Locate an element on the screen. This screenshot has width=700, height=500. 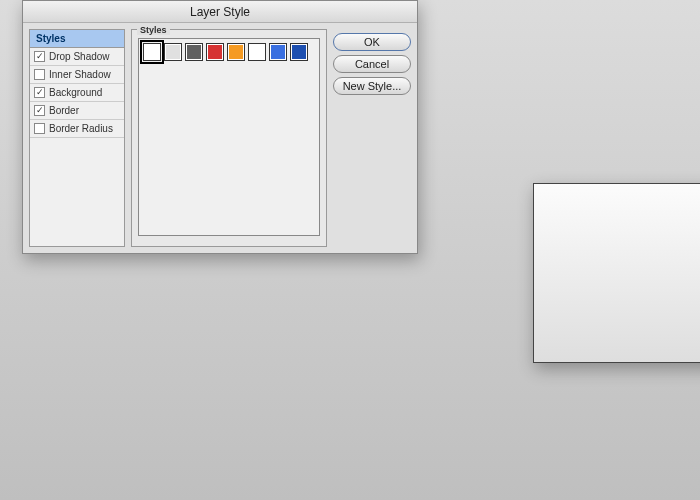
sidebar-item-label: Background is located at coordinates (76, 92).